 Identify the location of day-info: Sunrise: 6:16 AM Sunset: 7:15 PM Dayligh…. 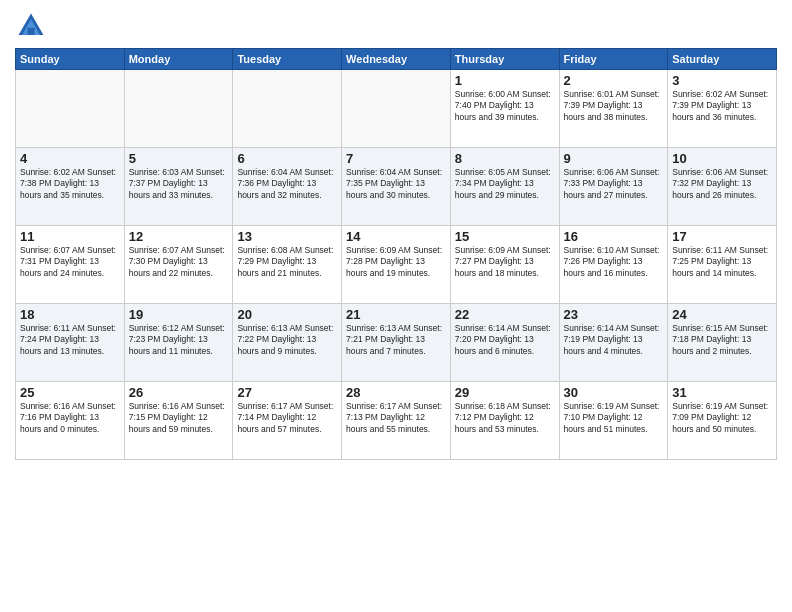
(179, 418).